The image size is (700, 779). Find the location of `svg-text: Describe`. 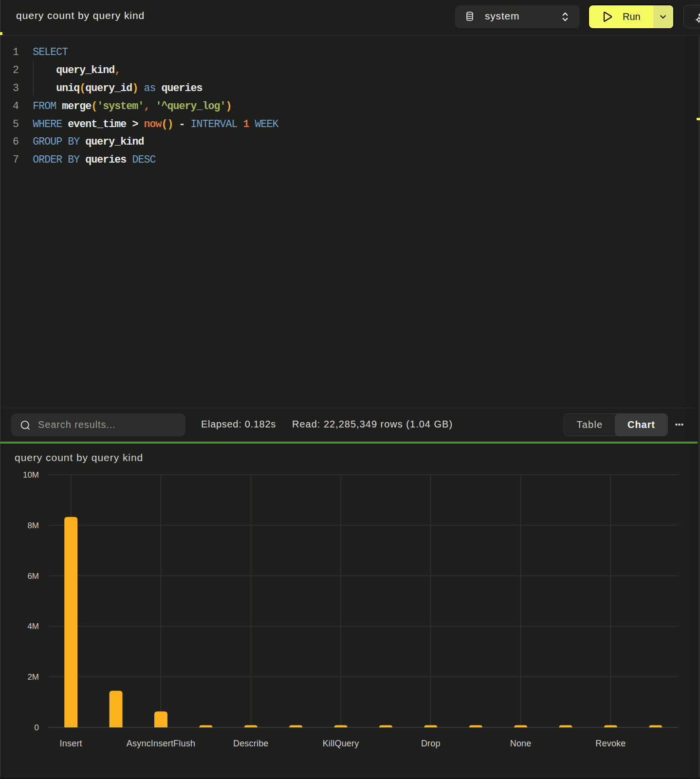

svg-text: Describe is located at coordinates (251, 743).